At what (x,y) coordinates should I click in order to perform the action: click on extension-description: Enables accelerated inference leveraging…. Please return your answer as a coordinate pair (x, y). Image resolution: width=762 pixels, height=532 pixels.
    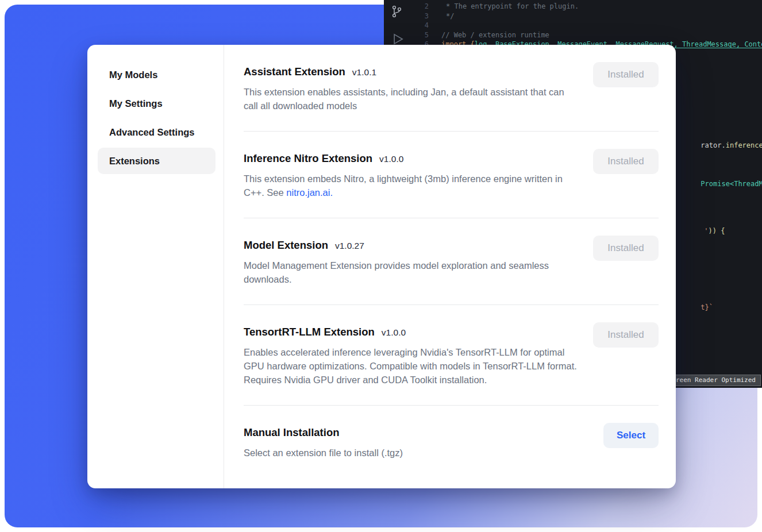
    Looking at the image, I should click on (410, 366).